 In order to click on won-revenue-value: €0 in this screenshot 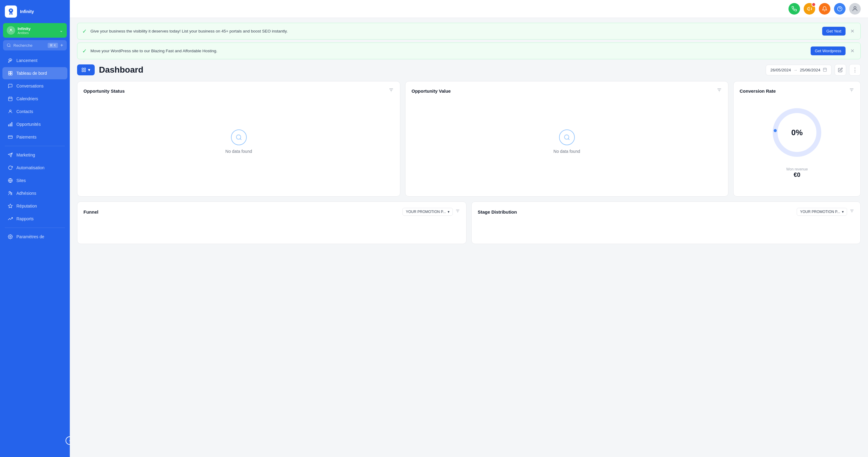, I will do `click(797, 175)`.